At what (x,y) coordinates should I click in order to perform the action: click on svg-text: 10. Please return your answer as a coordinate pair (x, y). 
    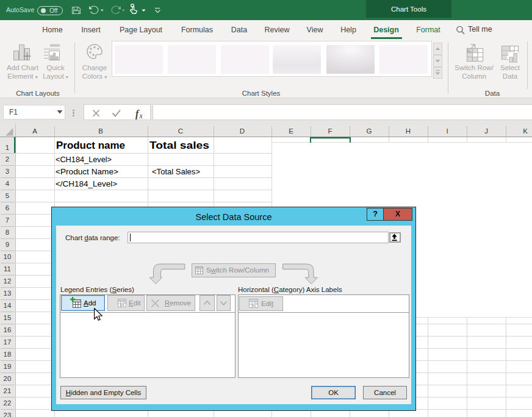
    Looking at the image, I should click on (7, 257).